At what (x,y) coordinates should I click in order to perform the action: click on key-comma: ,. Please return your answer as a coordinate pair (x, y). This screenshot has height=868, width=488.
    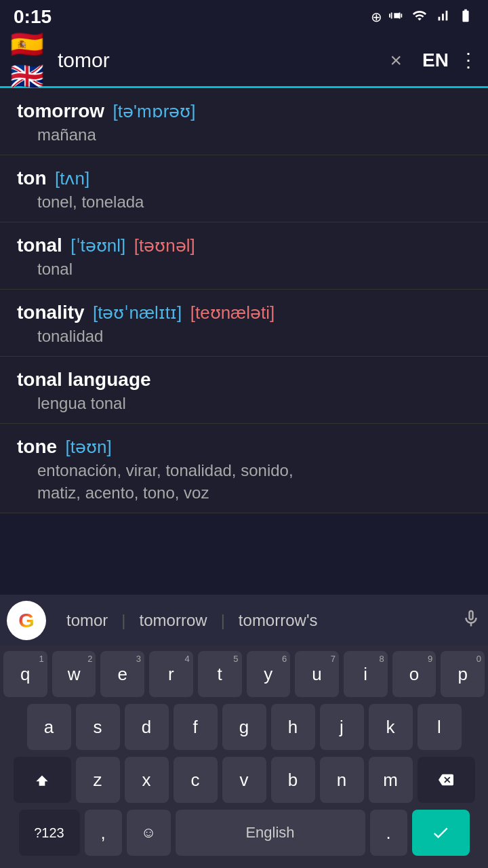
    Looking at the image, I should click on (103, 833).